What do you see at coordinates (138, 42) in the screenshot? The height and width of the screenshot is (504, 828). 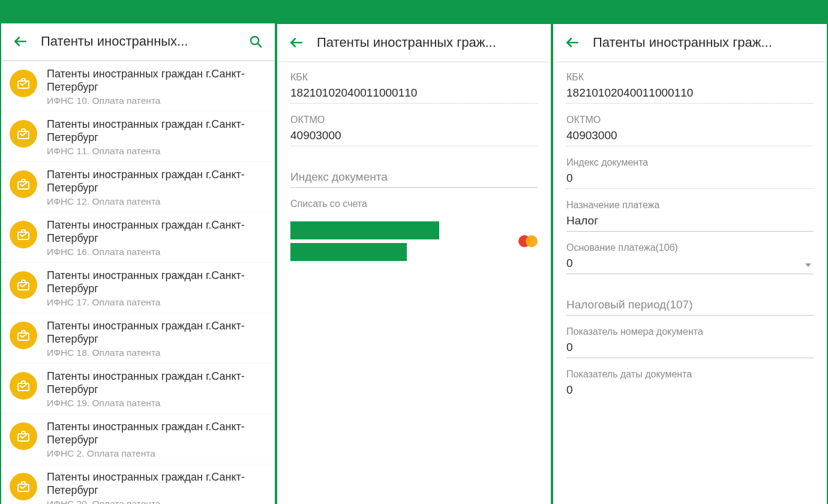 I see `app-bar: Патенты иностранных...` at bounding box center [138, 42].